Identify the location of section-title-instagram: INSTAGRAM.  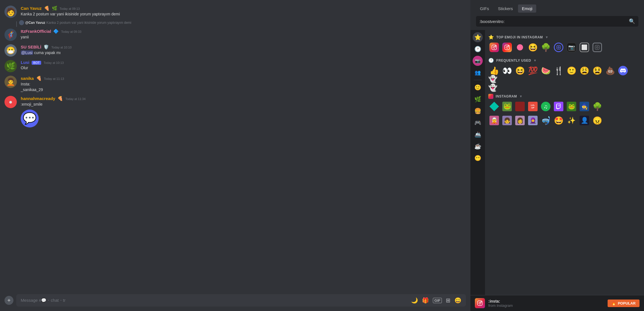
(506, 96).